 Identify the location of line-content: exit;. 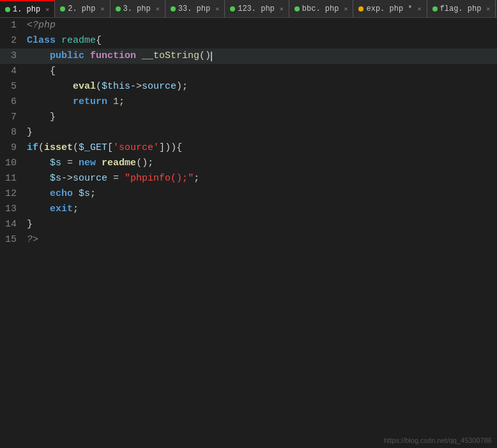
(261, 209).